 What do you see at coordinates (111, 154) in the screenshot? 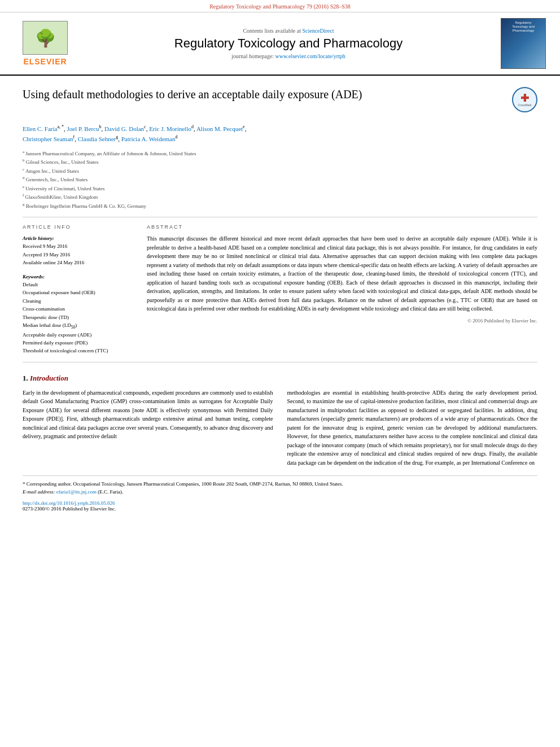
I see `affiliation-a-text: Janssen Pharmaceutical Company, an Affil…` at bounding box center [111, 154].